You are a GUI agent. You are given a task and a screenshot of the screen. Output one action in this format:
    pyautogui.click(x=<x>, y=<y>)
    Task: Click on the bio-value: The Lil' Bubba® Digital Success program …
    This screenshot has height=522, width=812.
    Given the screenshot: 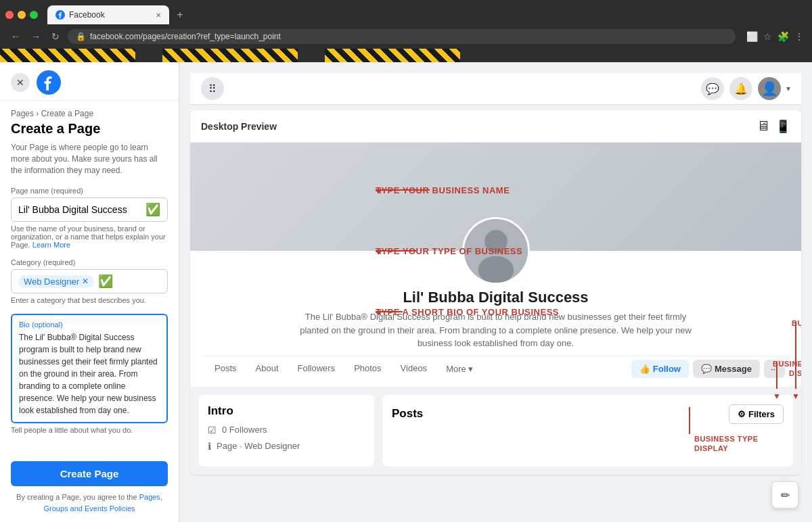 What is the action you would take?
    pyautogui.click(x=89, y=374)
    